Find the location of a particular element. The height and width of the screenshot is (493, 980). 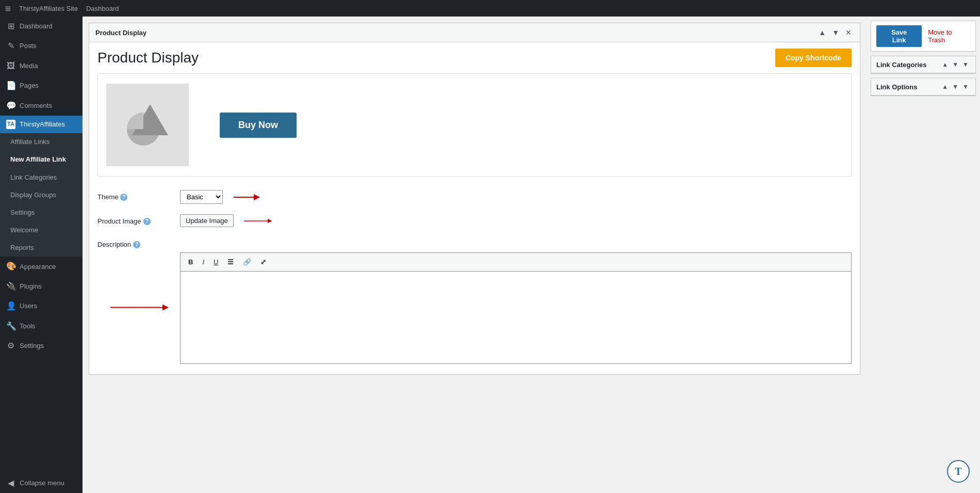

page-title: Product Display is located at coordinates (148, 58).